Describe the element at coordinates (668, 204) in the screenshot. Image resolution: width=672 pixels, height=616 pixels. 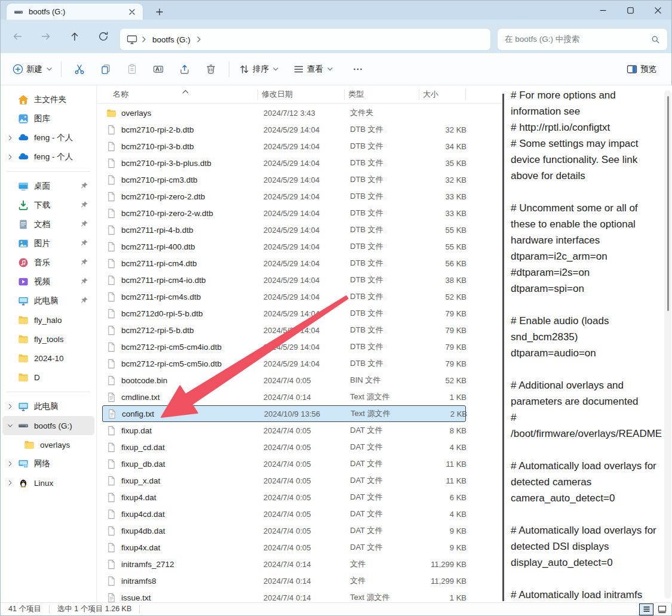
I see `preview-scrollbar-thumb` at that location.